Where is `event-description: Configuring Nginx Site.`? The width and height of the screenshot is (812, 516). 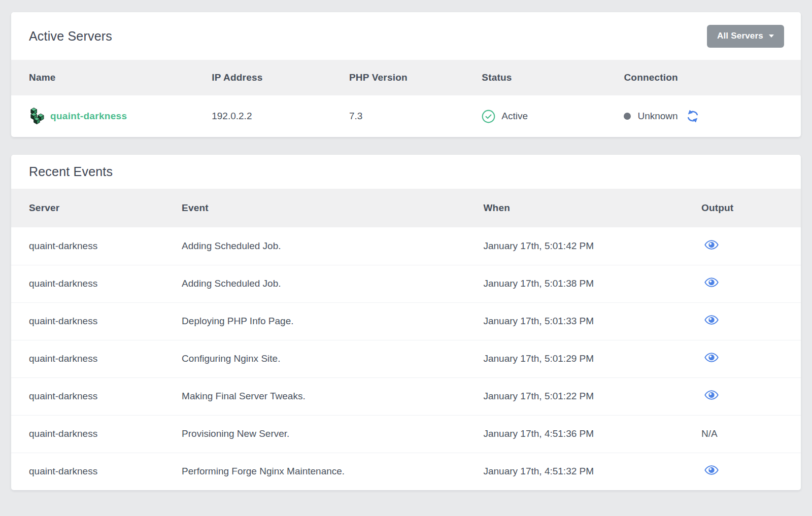 event-description: Configuring Nginx Site. is located at coordinates (332, 359).